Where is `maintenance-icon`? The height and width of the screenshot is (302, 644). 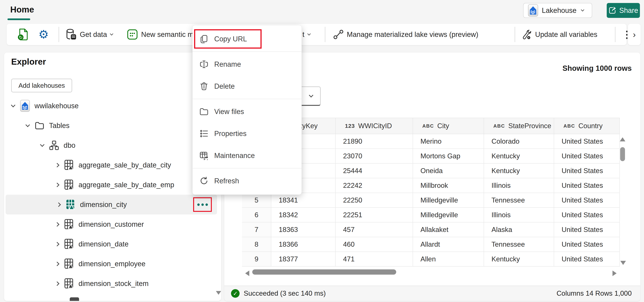 maintenance-icon is located at coordinates (204, 155).